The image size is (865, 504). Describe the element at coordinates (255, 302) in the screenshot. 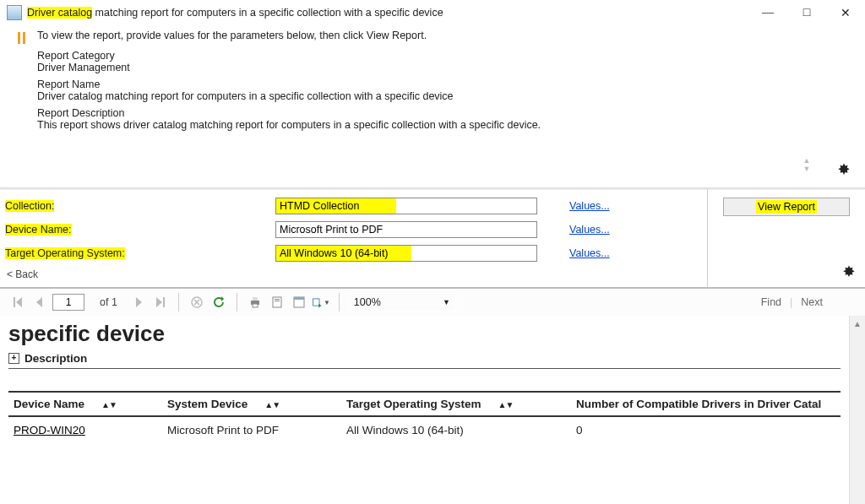

I see `print-button` at that location.